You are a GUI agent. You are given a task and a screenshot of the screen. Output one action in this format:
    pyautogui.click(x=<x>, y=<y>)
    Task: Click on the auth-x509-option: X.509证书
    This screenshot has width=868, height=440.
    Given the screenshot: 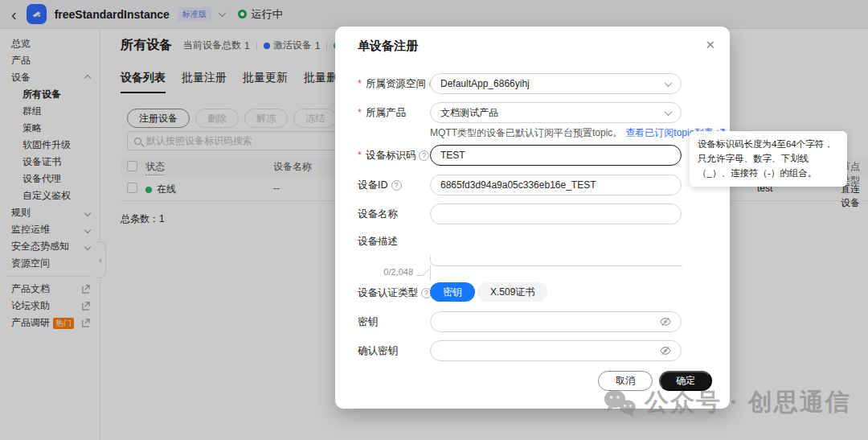 What is the action you would take?
    pyautogui.click(x=513, y=292)
    